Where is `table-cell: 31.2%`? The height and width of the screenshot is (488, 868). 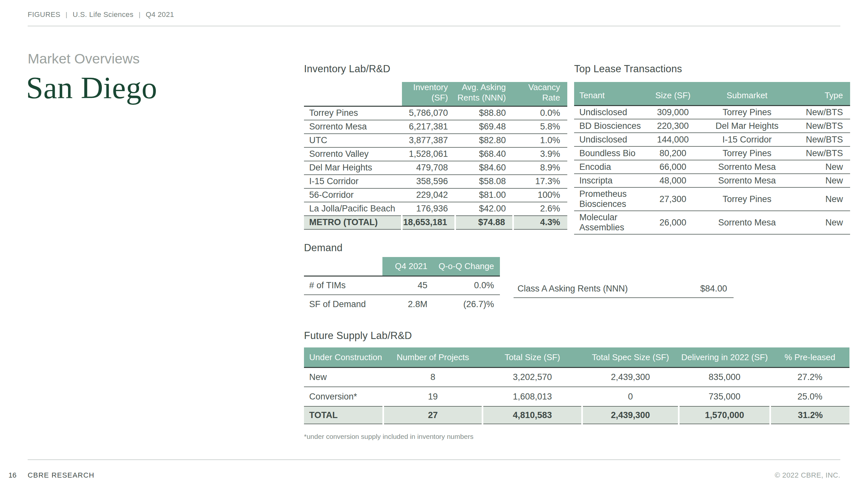
table-cell: 31.2% is located at coordinates (810, 415).